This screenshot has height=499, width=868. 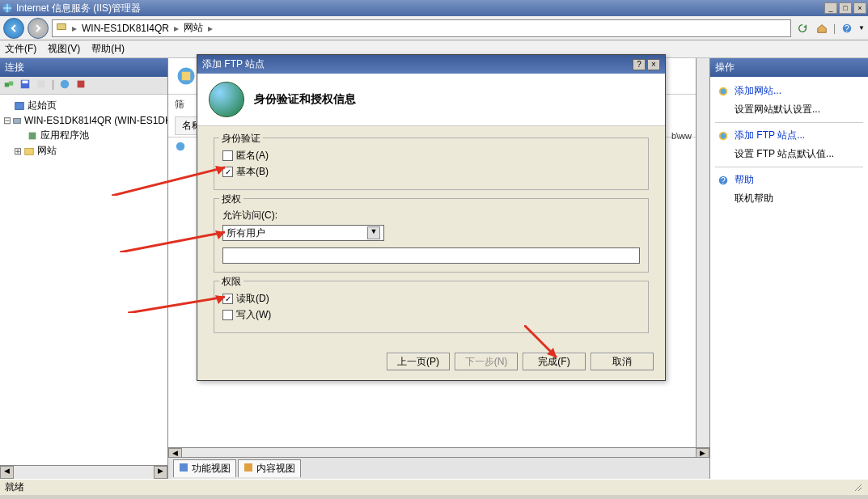 I want to click on allow-access-value: 所有用户, so click(x=246, y=233).